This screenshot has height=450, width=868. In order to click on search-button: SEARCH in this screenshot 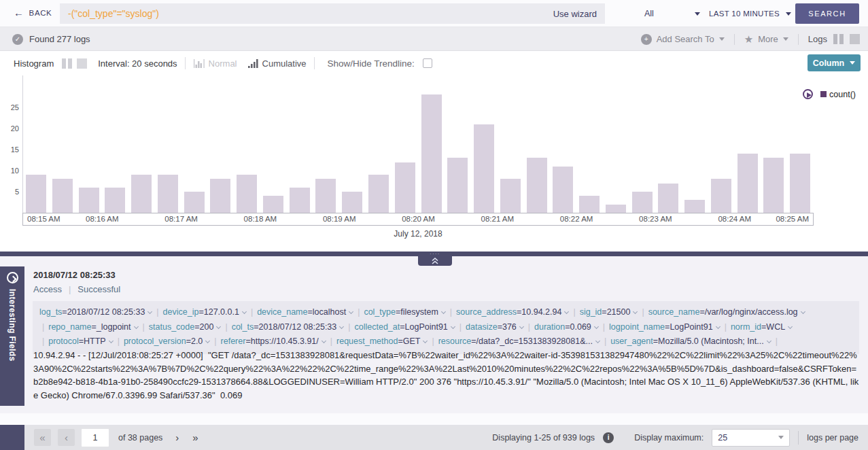, I will do `click(827, 14)`.